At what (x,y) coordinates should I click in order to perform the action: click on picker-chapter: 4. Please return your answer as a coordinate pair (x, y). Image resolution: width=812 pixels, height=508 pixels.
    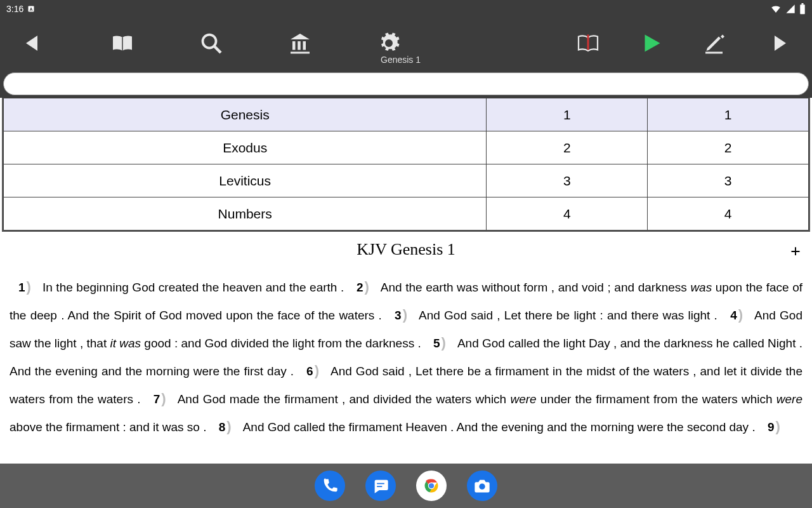
    Looking at the image, I should click on (567, 214).